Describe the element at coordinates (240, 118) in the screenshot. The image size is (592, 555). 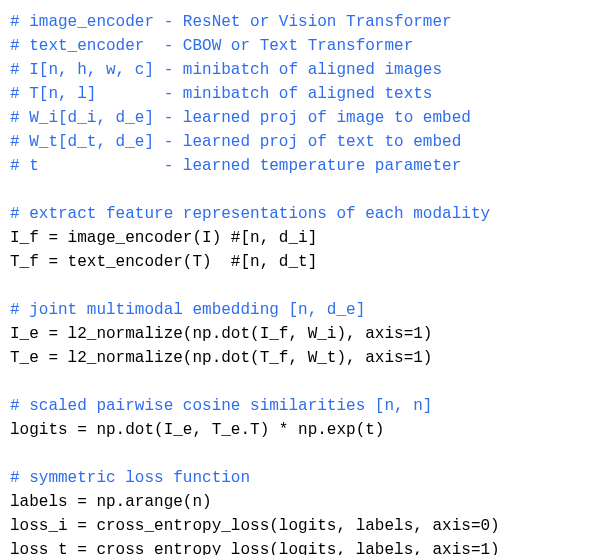
I see `comment-line: # W_i[d_i, d_e] - learned proj of image …` at that location.